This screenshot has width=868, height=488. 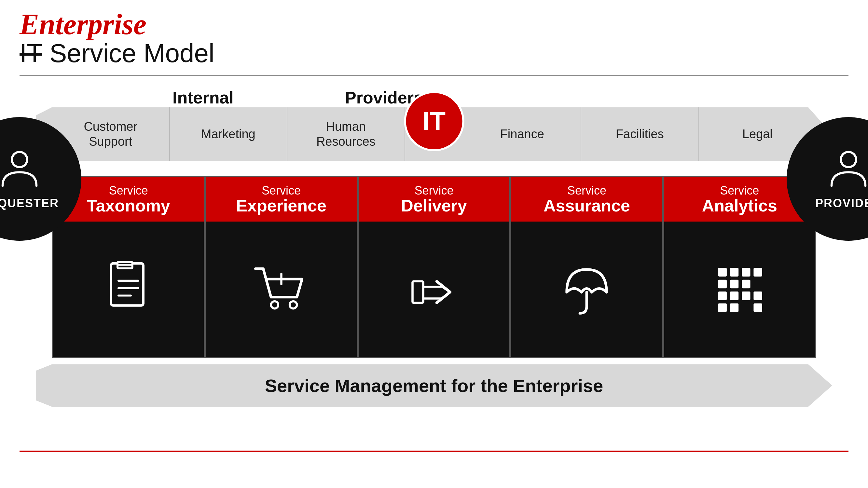 I want to click on cart-icon, so click(x=281, y=290).